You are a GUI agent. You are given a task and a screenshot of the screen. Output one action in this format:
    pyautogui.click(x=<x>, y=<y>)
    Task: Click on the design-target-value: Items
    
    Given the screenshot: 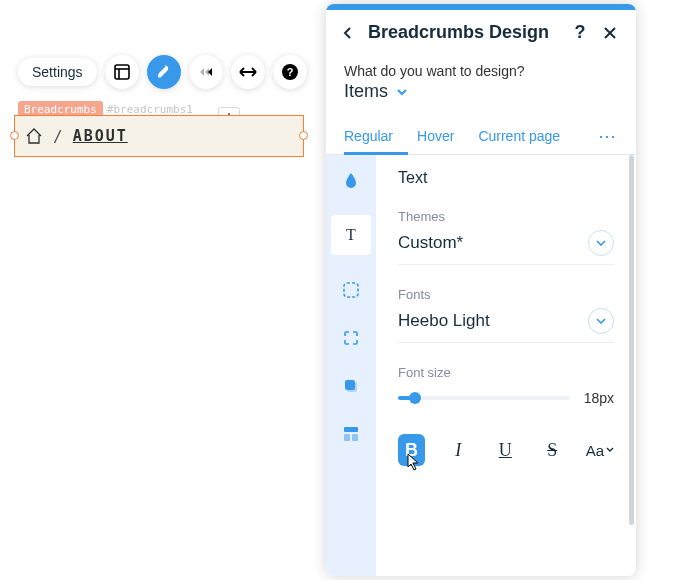 What is the action you would take?
    pyautogui.click(x=366, y=92)
    